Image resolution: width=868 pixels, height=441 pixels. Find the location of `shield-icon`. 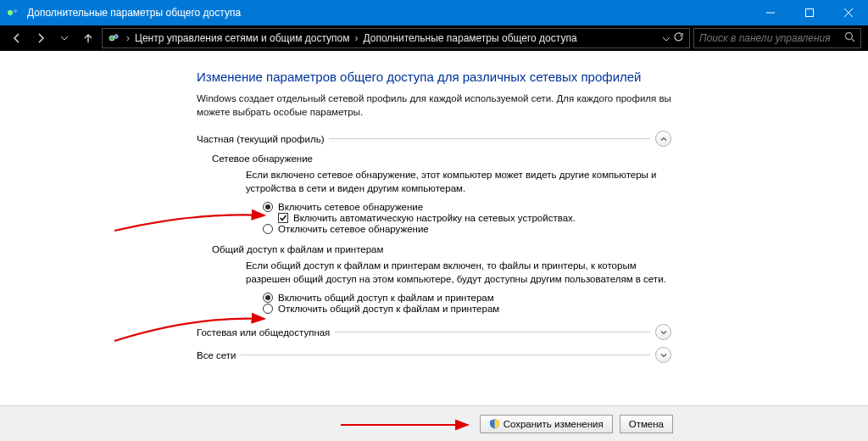

shield-icon is located at coordinates (495, 424).